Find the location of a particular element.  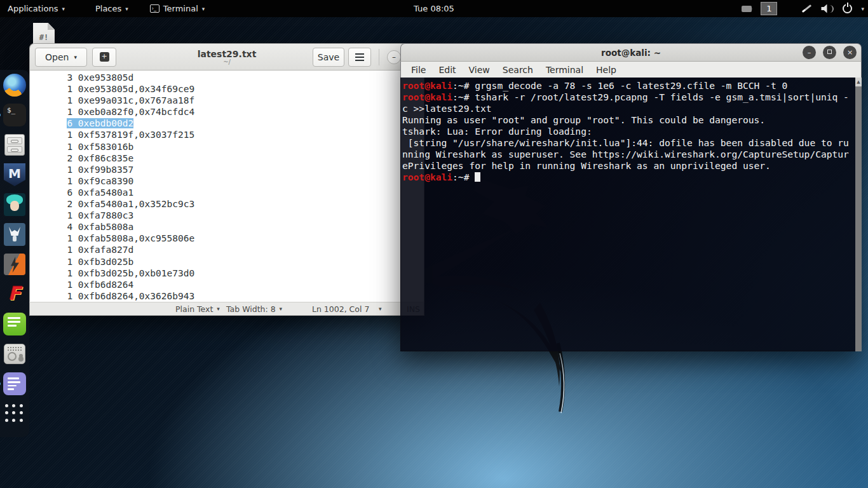

terminal-maximize-button is located at coordinates (830, 52).